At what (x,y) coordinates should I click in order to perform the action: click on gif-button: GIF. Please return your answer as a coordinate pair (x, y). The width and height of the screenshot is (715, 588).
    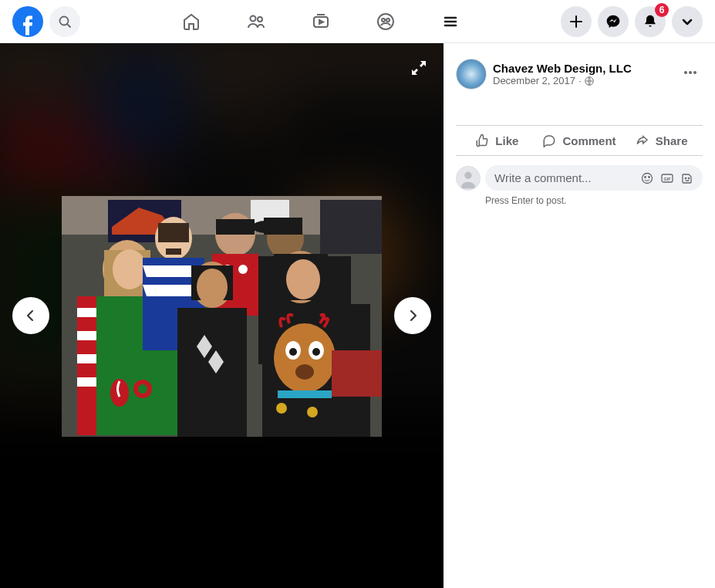
    Looking at the image, I should click on (667, 178).